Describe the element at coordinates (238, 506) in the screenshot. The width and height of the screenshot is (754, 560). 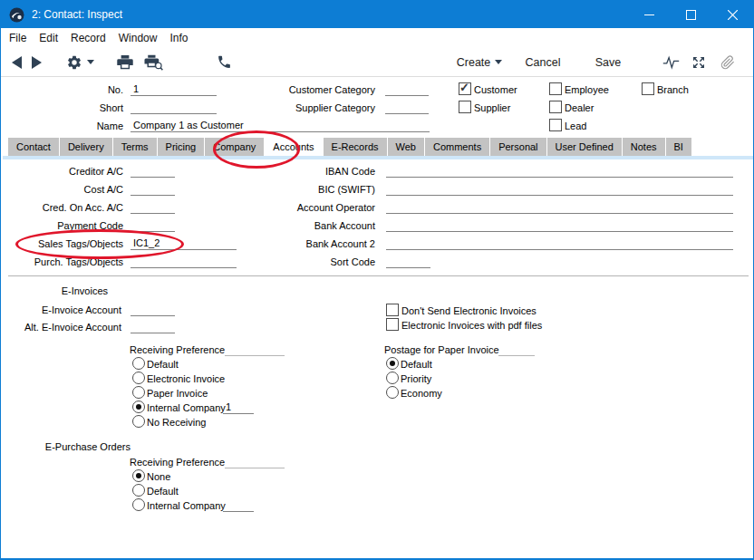
I see `epo-internal-company-field` at that location.